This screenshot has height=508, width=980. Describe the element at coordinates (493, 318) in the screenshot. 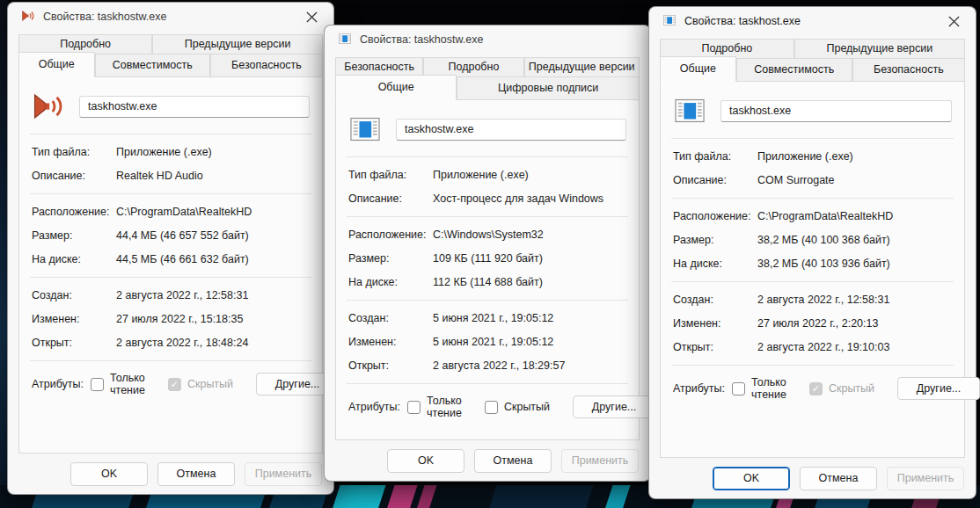

I see `created-value: 5 июня 2021 г., 19:05:12` at that location.